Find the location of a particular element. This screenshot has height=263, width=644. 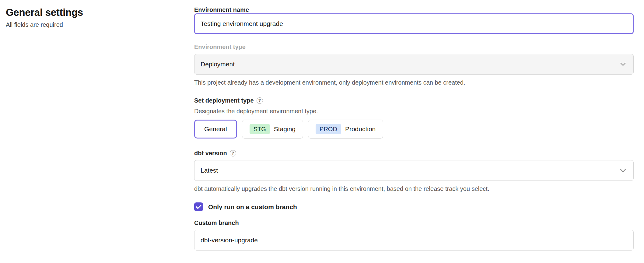

deployment-type-production-button: PROD Production is located at coordinates (346, 129).